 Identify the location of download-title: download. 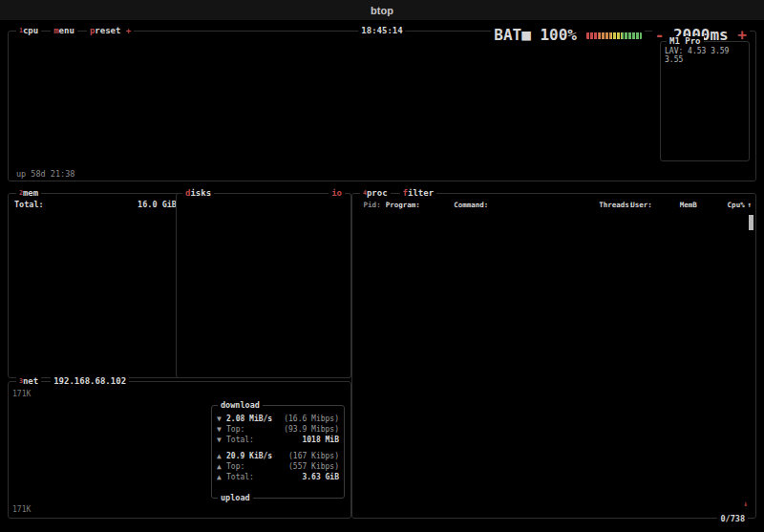
(241, 405).